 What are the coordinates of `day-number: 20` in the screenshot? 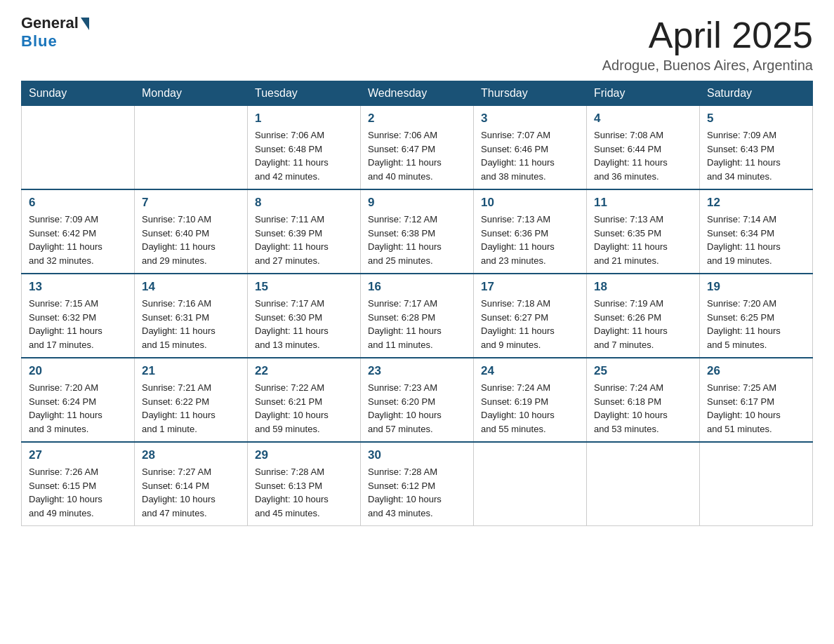 It's located at (78, 371).